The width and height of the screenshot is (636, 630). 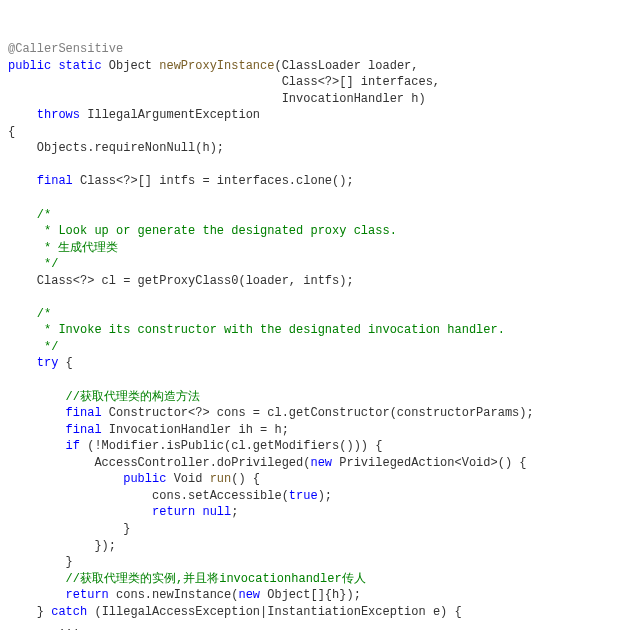 I want to click on annotation: @CallerSensitive, so click(x=66, y=49).